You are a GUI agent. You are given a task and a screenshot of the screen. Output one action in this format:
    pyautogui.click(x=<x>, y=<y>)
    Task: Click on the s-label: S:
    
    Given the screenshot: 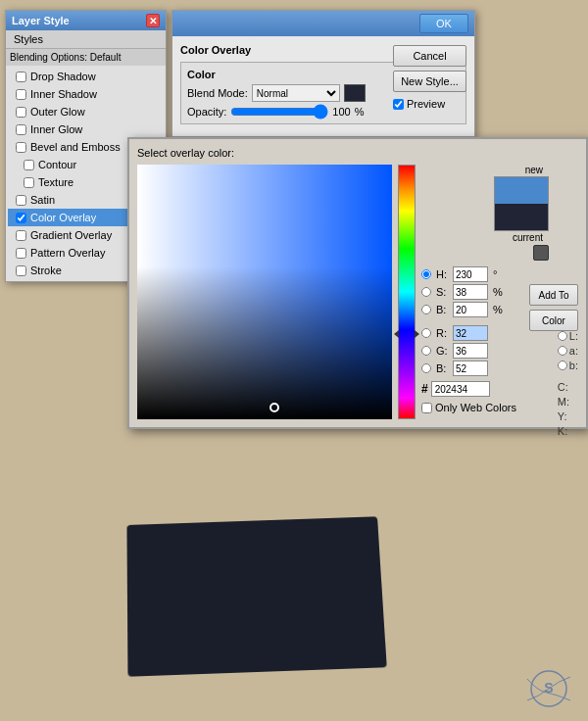 What is the action you would take?
    pyautogui.click(x=443, y=292)
    